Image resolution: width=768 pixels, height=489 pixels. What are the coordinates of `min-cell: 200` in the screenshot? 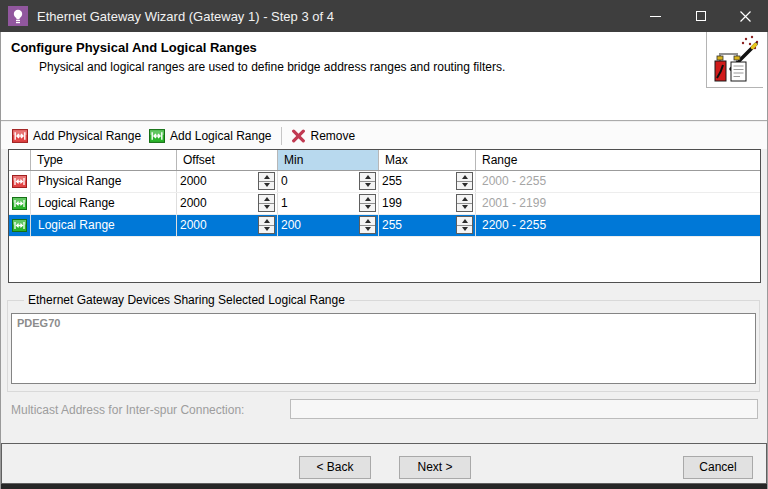 It's located at (328, 226).